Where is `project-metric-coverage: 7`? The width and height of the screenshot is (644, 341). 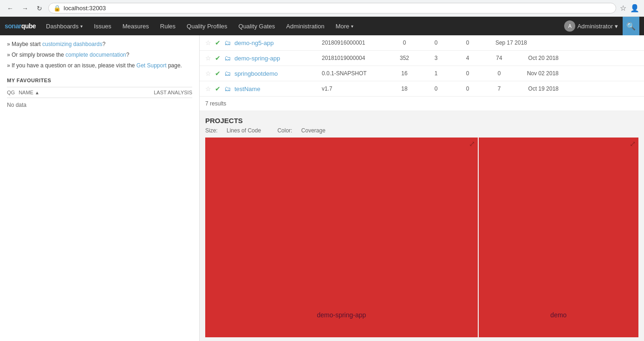
project-metric-coverage: 7 is located at coordinates (499, 89).